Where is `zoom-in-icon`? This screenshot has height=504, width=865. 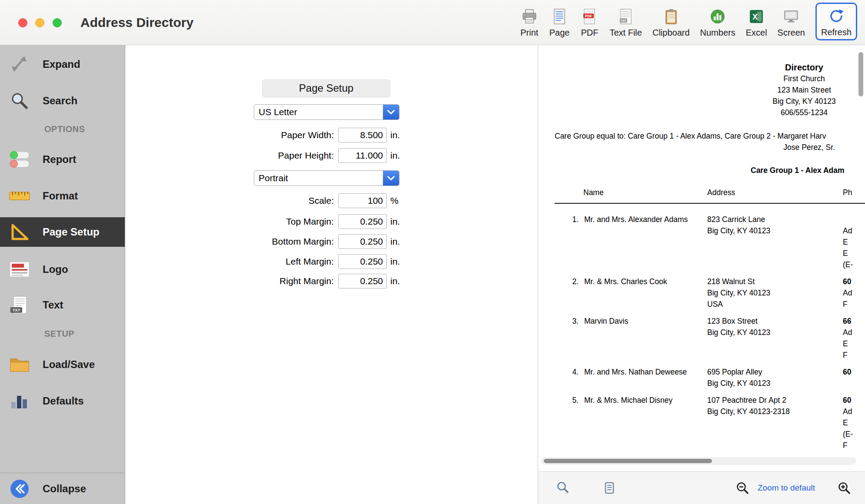 zoom-in-icon is located at coordinates (844, 488).